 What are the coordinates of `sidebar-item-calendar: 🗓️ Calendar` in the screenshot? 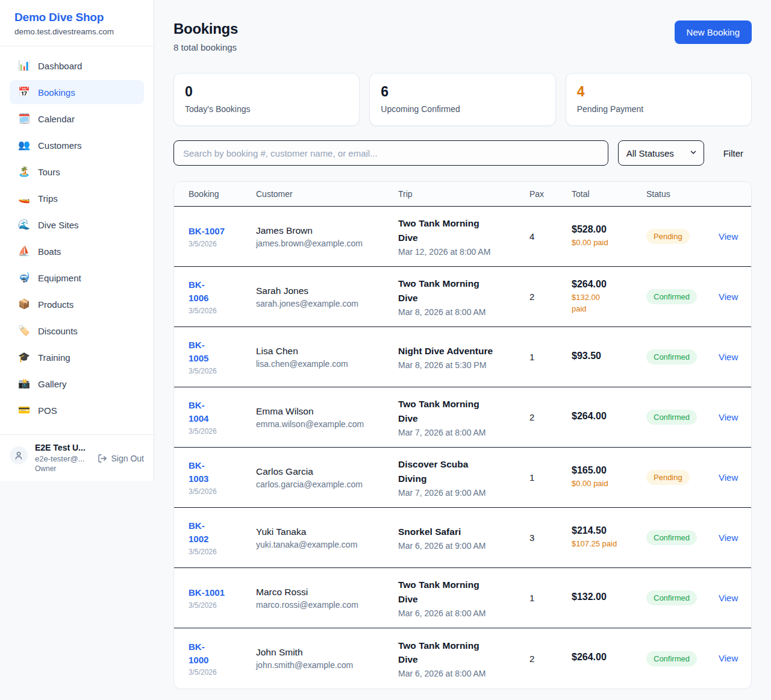 It's located at (77, 119).